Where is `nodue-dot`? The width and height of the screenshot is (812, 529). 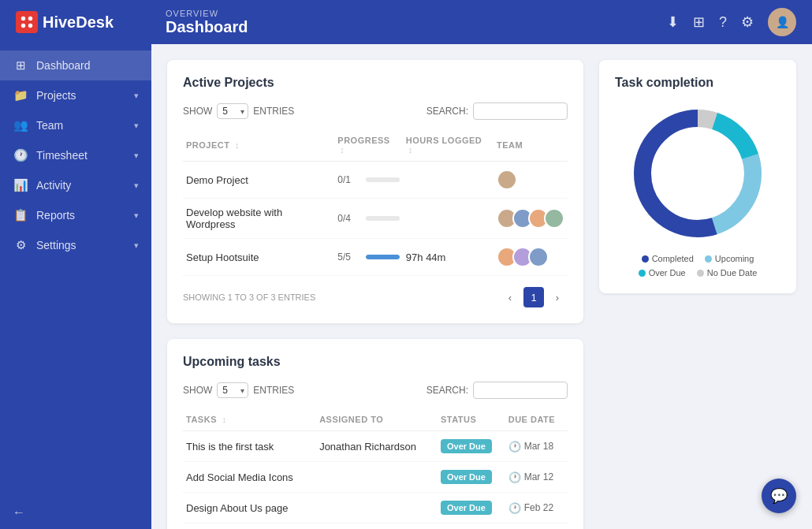
nodue-dot is located at coordinates (700, 273).